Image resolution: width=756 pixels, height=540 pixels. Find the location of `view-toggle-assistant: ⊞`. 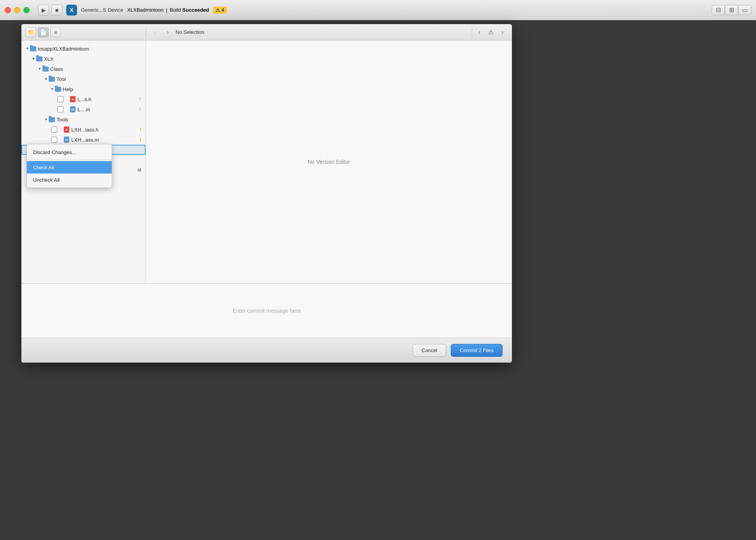

view-toggle-assistant: ⊞ is located at coordinates (731, 10).